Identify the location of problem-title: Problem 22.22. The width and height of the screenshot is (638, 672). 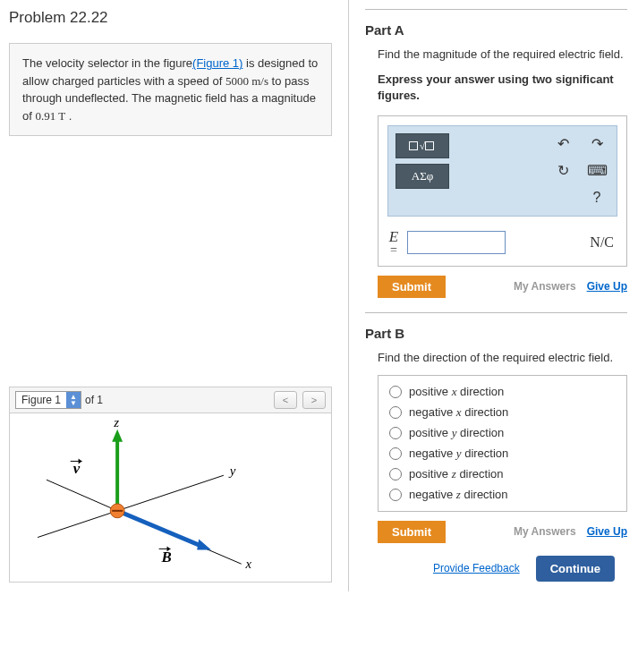
(170, 18).